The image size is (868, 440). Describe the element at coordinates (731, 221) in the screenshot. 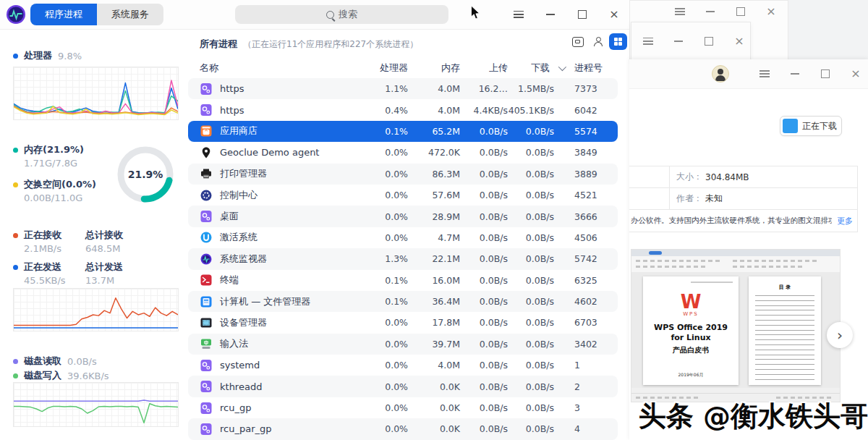

I see `app-description: 办公软件。支持国内外主流软硬件系统，其专业的图文混排功·` at that location.